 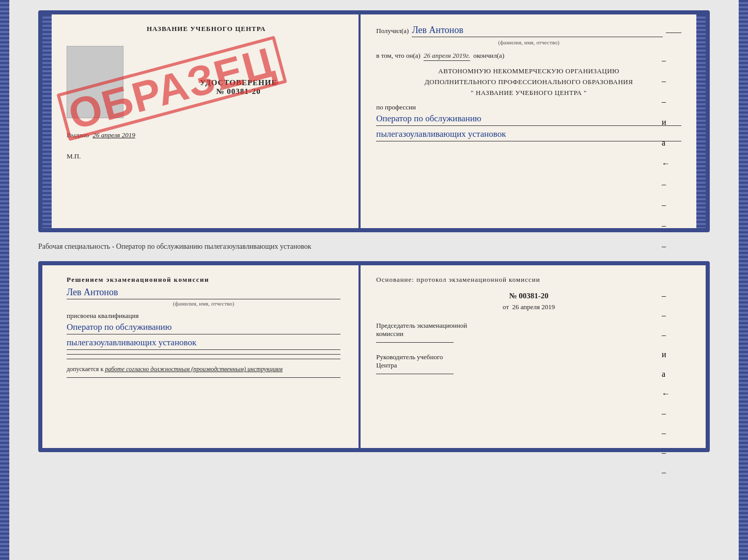 What do you see at coordinates (206, 156) in the screenshot?
I see `mp-label: М.П.` at bounding box center [206, 156].